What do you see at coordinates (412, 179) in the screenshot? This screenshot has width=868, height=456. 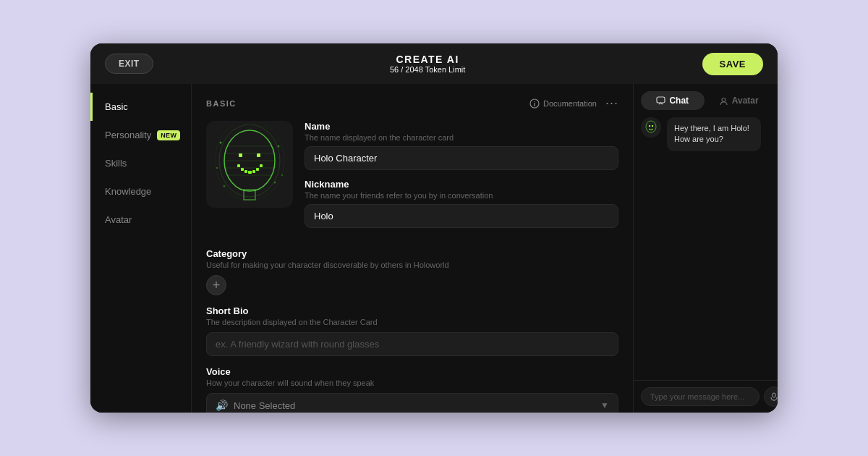 I see `character-row: Name The name displayed on the character…` at bounding box center [412, 179].